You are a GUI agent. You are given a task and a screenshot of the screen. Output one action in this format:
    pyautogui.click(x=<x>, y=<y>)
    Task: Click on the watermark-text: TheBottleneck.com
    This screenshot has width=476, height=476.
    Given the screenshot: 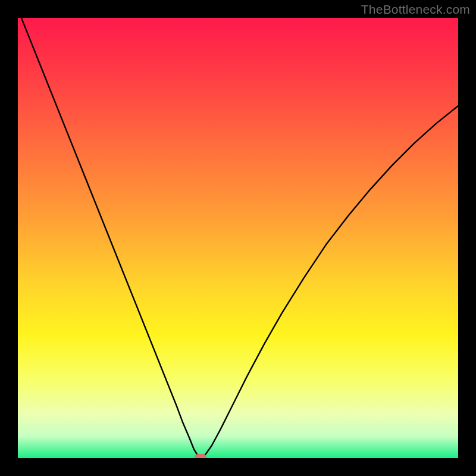 What is the action you would take?
    pyautogui.click(x=415, y=10)
    